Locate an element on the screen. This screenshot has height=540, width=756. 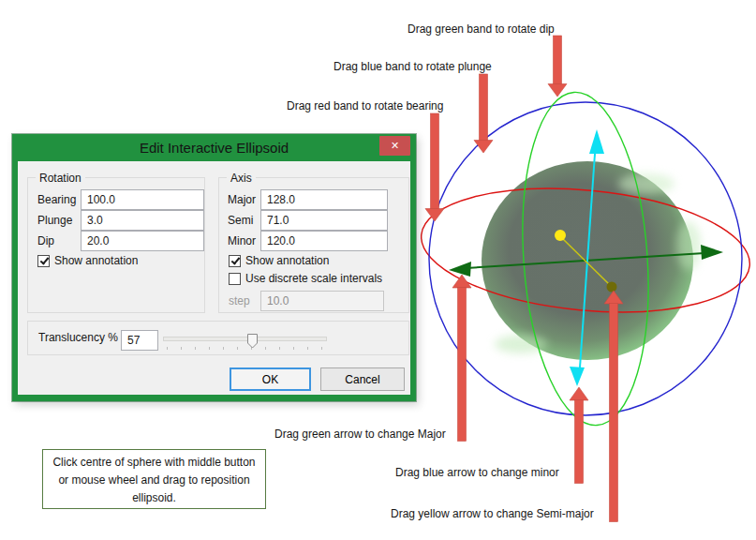
plunge-label: Plunge is located at coordinates (54, 220).